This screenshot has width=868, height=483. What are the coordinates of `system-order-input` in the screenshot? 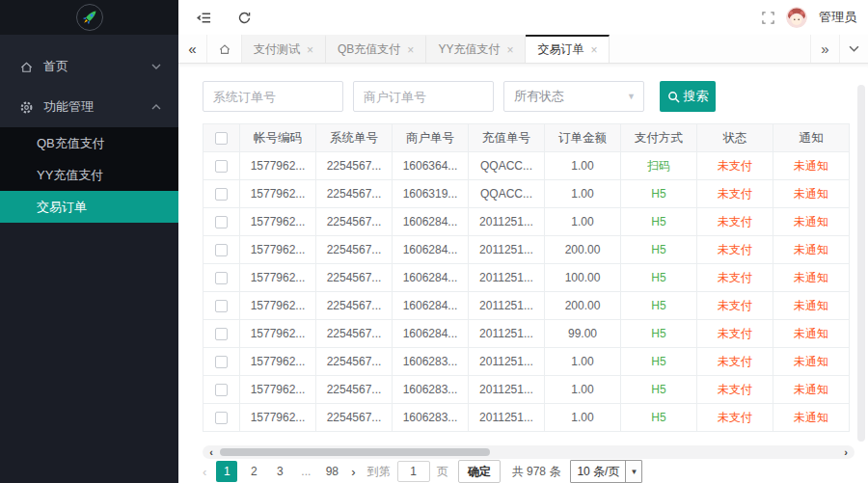 It's located at (273, 96).